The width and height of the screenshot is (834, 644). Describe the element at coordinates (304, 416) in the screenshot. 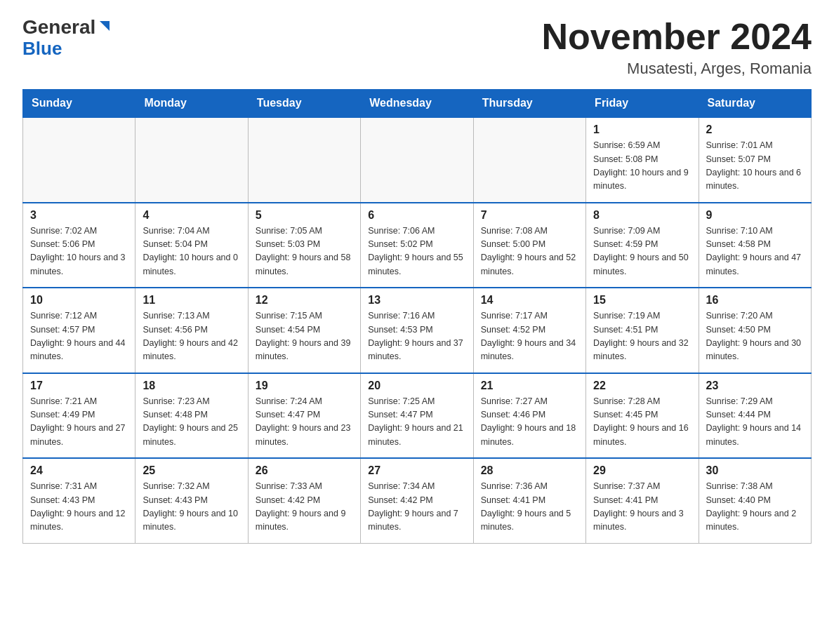

I see `calendar-cell: 19Sunrise: 7:24 AMSunset: 4:47 PMDayligh…` at that location.